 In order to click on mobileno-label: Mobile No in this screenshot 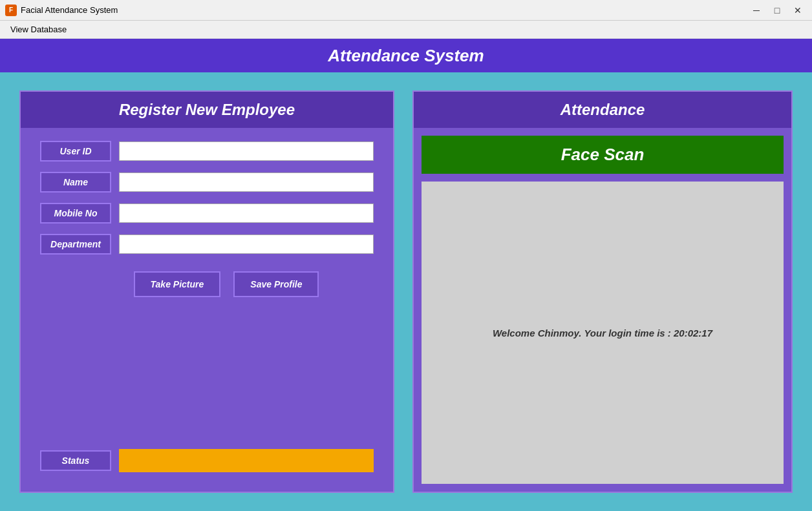, I will do `click(76, 213)`.